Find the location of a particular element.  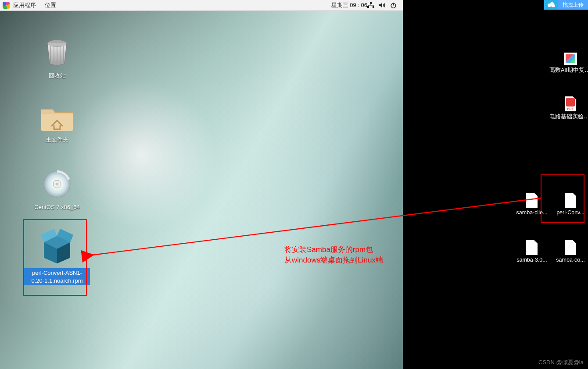

win-file-circuit-pdf: 电路基础实验指导书(黄... is located at coordinates (569, 109).